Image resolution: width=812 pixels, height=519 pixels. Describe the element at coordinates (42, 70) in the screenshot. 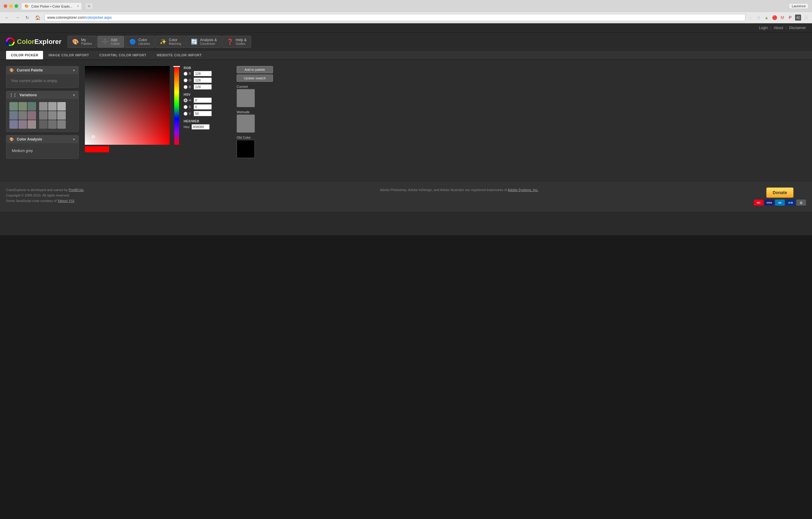

I see `current-palette-header: 🎨 Current Palette ▼` at that location.